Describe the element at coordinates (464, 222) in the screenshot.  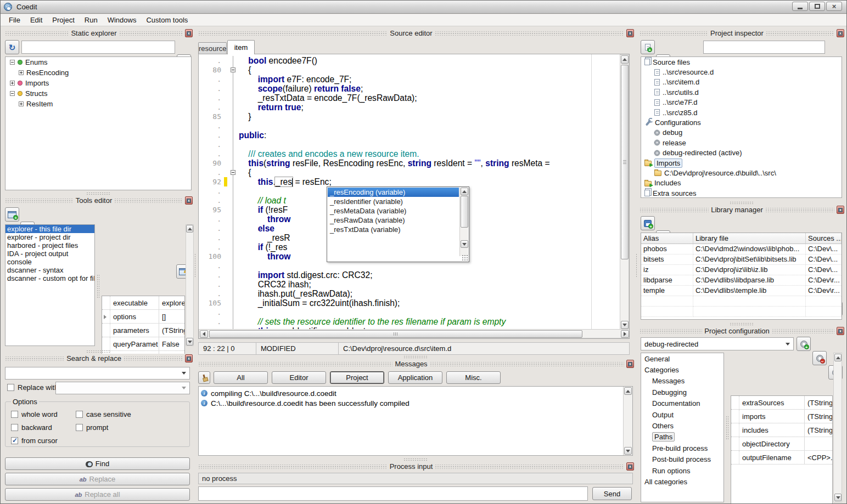
I see `popup-scrollbar` at that location.